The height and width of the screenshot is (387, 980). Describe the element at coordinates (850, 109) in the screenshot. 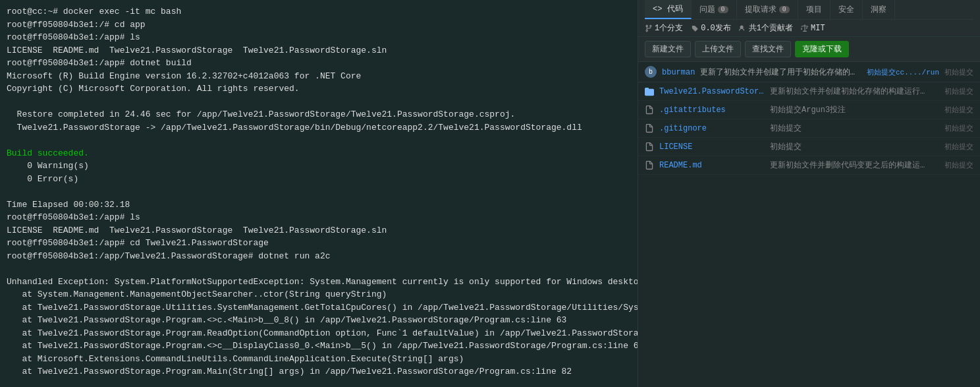

I see `file-commit: 初始提交Argun3投注` at that location.